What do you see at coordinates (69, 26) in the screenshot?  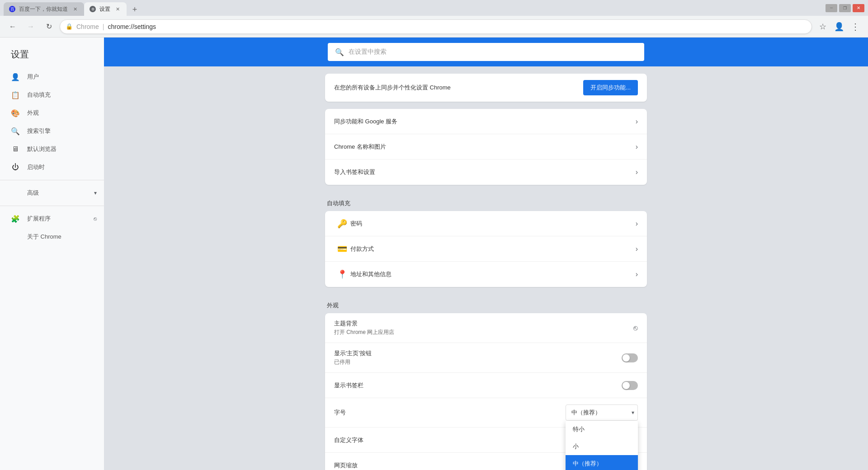 I see `lock-icon: 🔒` at bounding box center [69, 26].